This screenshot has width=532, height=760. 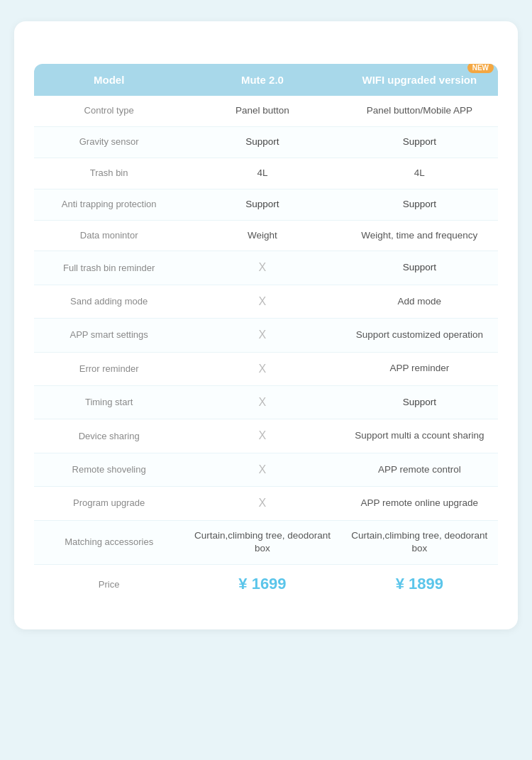 I want to click on mute-value-cell: Weight, so click(x=262, y=236).